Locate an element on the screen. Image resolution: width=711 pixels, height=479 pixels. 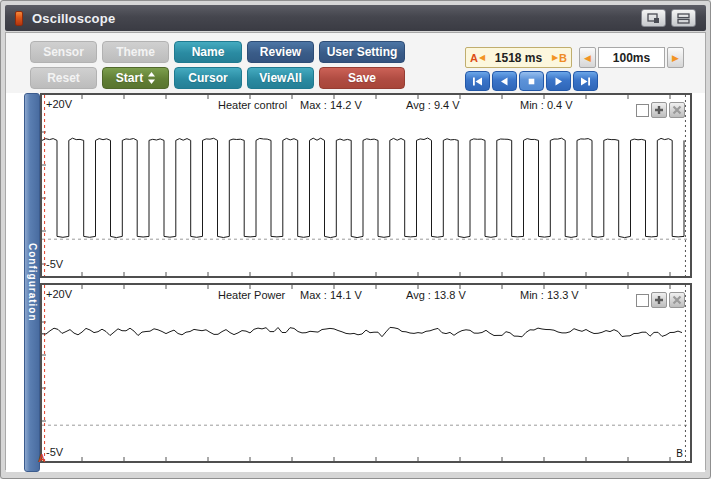
skip-start-icon is located at coordinates (478, 82).